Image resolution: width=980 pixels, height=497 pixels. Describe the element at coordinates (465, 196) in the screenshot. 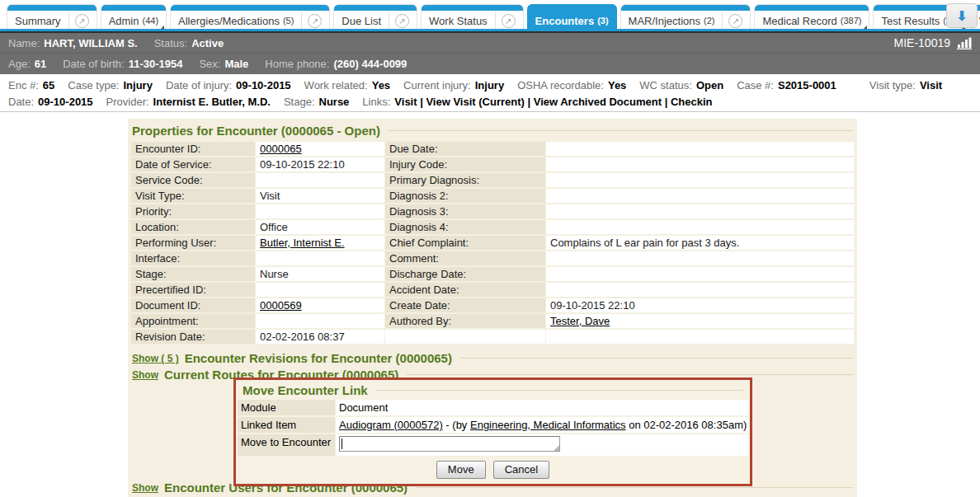

I see `property-label: Diagnosis 2:` at that location.